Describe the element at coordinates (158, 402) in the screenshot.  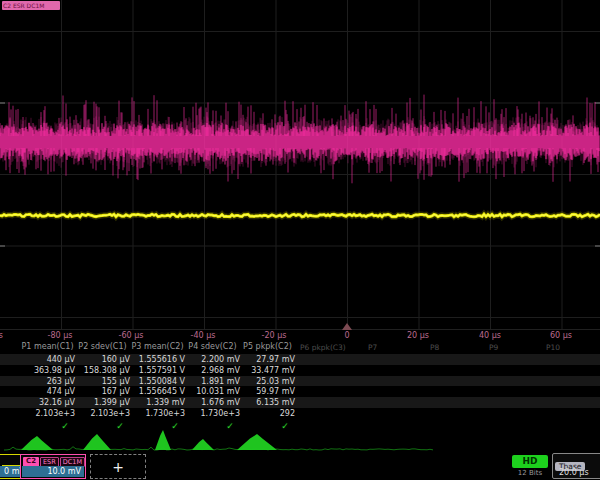
I see `stat-value: 1.339 mV` at that location.